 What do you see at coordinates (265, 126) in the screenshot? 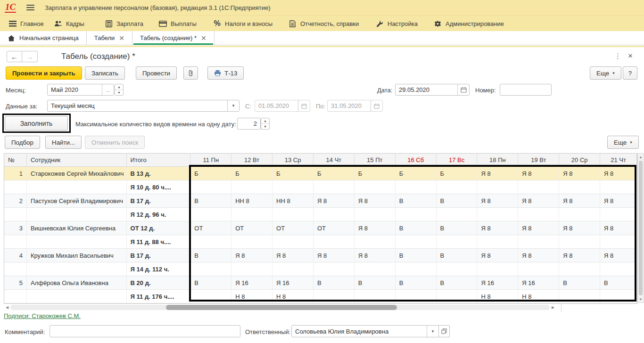
I see `spin-down-icon: ▼` at bounding box center [265, 126].